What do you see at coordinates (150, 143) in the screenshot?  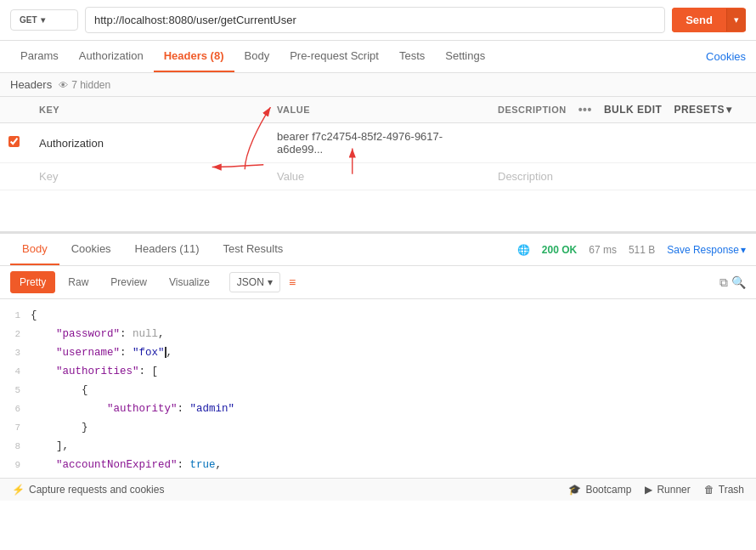 I see `row-key-cell: Authorization` at bounding box center [150, 143].